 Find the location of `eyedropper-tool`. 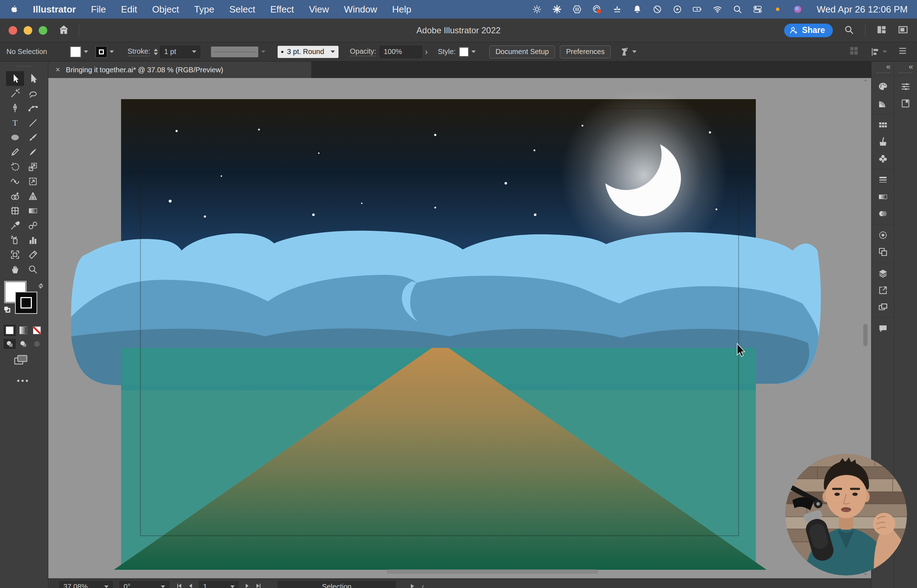

eyedropper-tool is located at coordinates (15, 225).